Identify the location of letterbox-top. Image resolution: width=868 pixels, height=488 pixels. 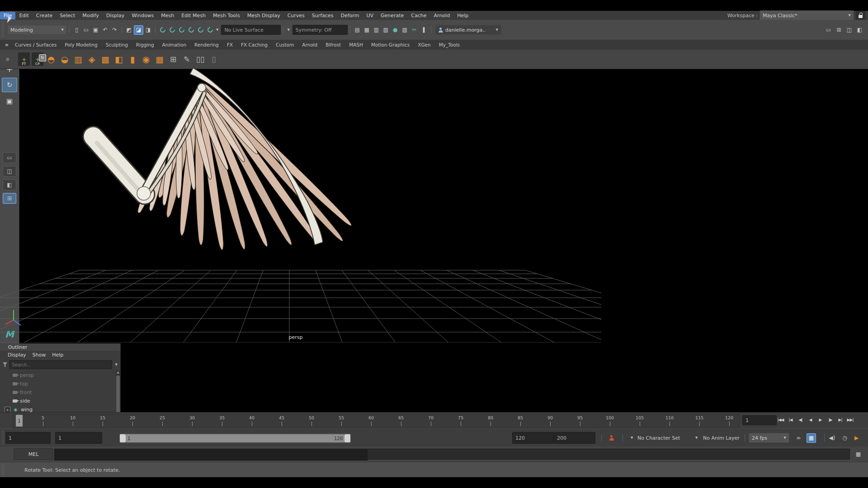
(434, 5).